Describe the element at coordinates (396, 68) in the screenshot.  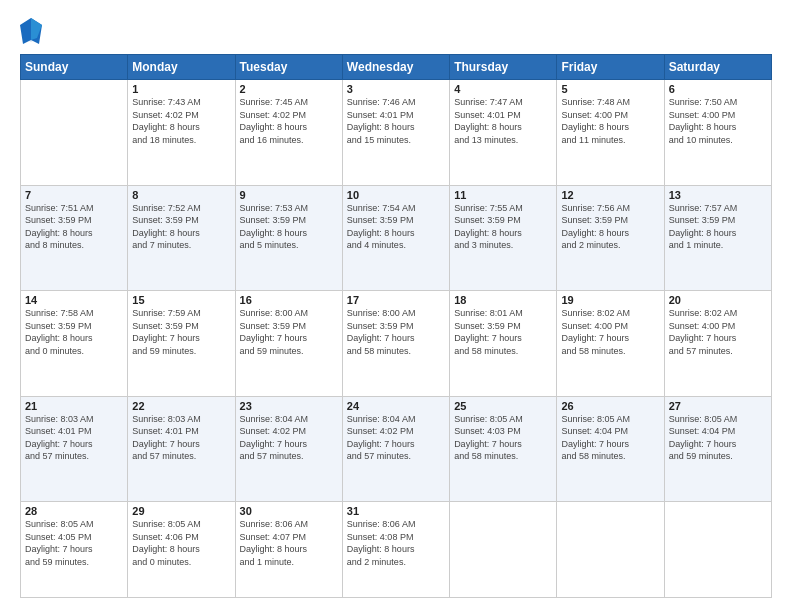
I see `weekday-header-row: SundayMondayTuesdayWednesdayThursdayFrid…` at that location.